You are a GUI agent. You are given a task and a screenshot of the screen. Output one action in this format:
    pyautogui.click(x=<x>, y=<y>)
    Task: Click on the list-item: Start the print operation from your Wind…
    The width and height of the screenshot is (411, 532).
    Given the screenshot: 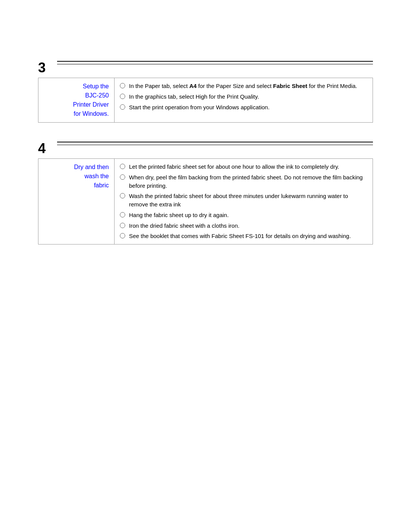 What is the action you would take?
    pyautogui.click(x=244, y=107)
    